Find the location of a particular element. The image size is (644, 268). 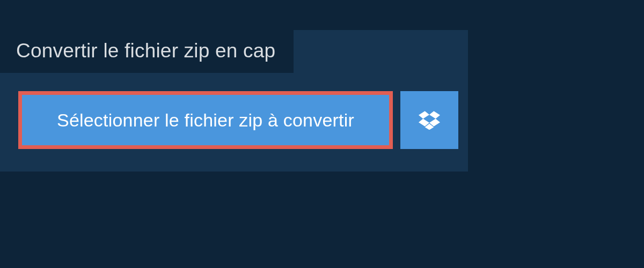

select-file-label: Sélectionner le fichier zip à convertir is located at coordinates (206, 120).